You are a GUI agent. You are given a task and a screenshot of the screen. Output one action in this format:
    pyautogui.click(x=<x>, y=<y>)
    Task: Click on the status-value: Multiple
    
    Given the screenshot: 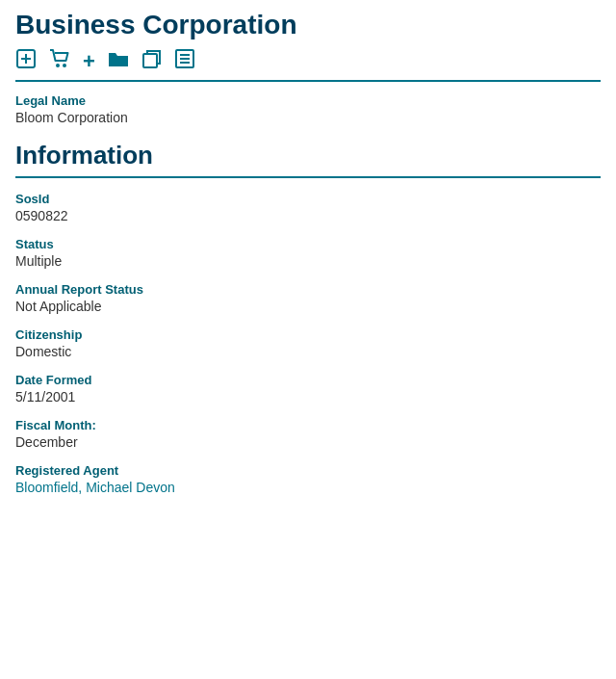 What is the action you would take?
    pyautogui.click(x=308, y=261)
    